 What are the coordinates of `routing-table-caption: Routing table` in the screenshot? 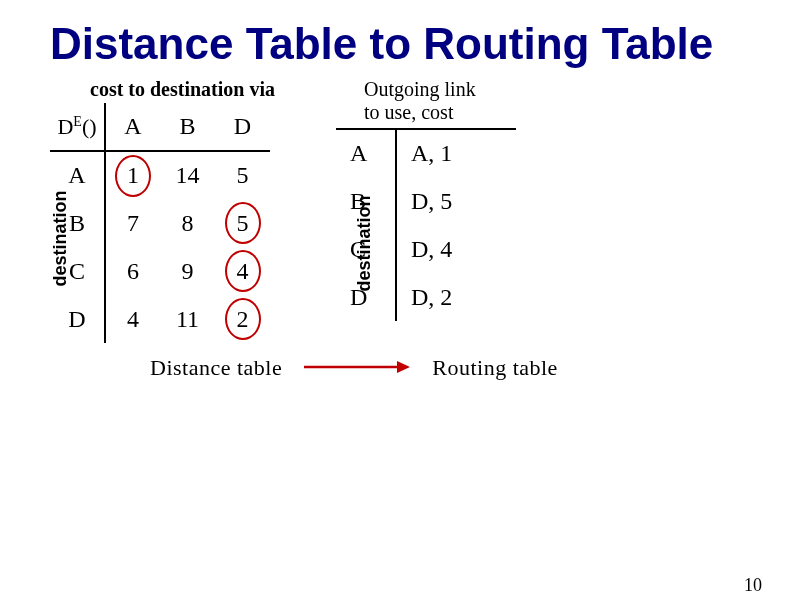 It's located at (495, 368).